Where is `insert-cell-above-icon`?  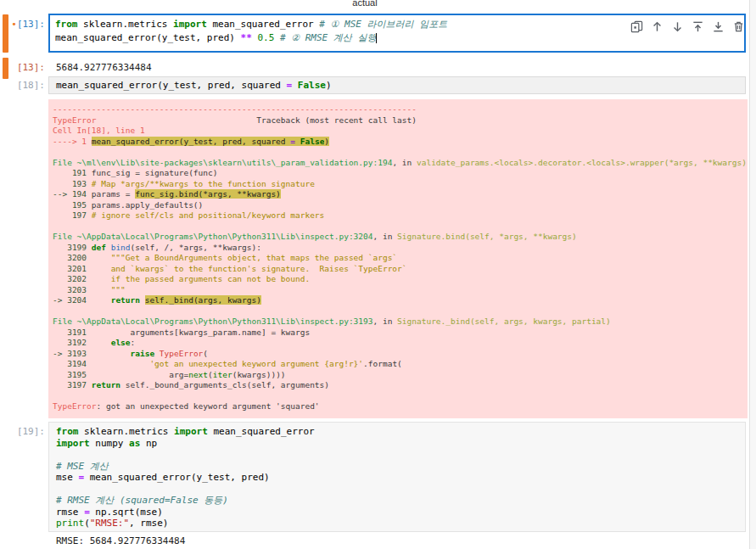 insert-cell-above-icon is located at coordinates (697, 27).